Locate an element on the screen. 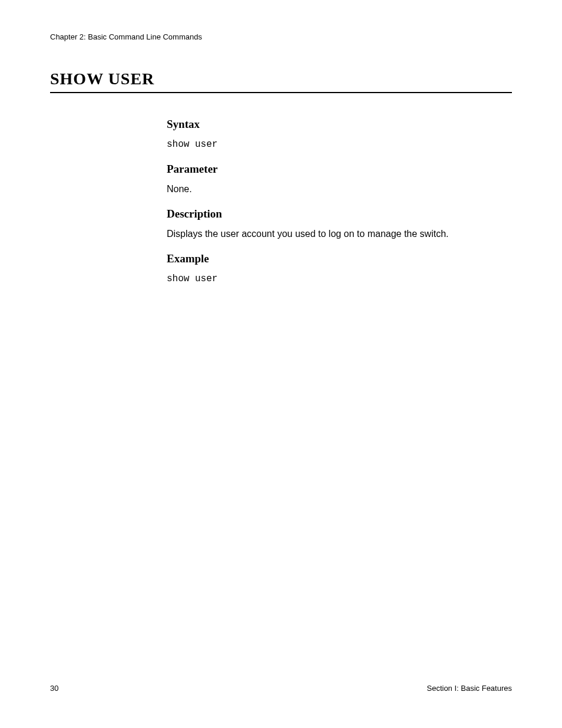 This screenshot has width=562, height=728. page-footer: 30 Section I: Basic Features is located at coordinates (281, 689).